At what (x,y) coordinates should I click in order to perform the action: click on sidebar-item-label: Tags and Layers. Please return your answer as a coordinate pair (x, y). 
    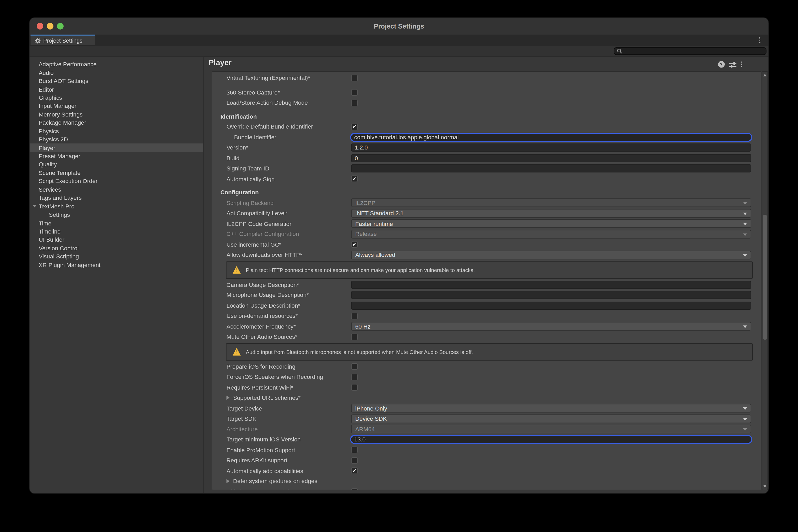
    Looking at the image, I should click on (60, 198).